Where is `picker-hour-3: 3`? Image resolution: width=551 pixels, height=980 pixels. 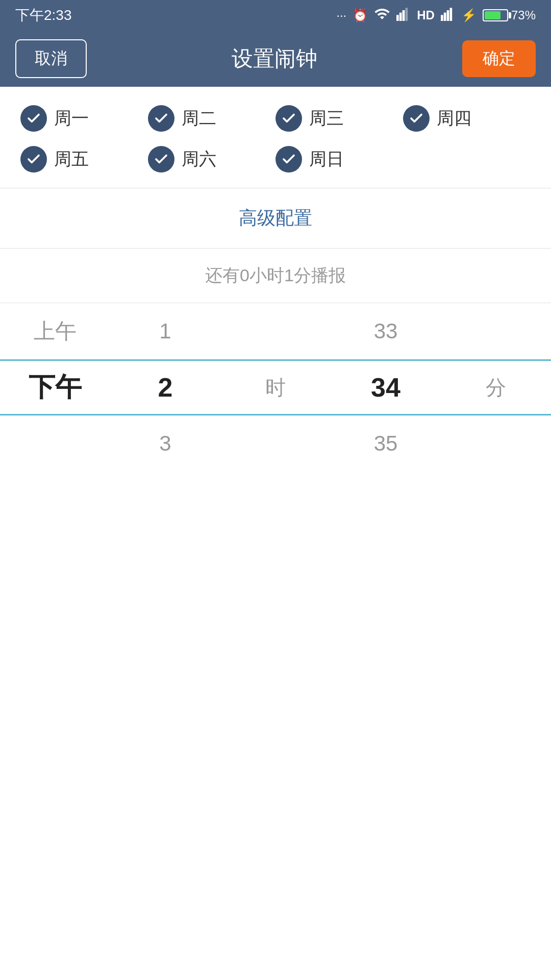 picker-hour-3: 3 is located at coordinates (165, 444).